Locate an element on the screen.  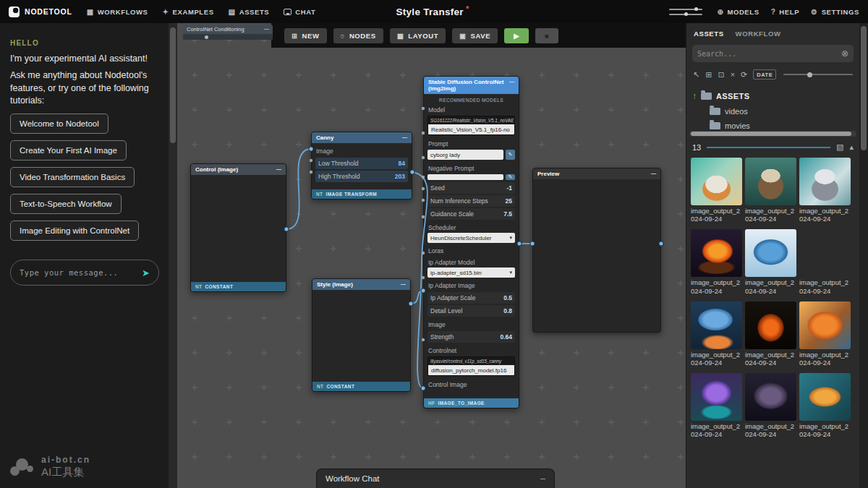
tutorial-button-welcome: Welcome to Nodetool is located at coordinates (59, 124).